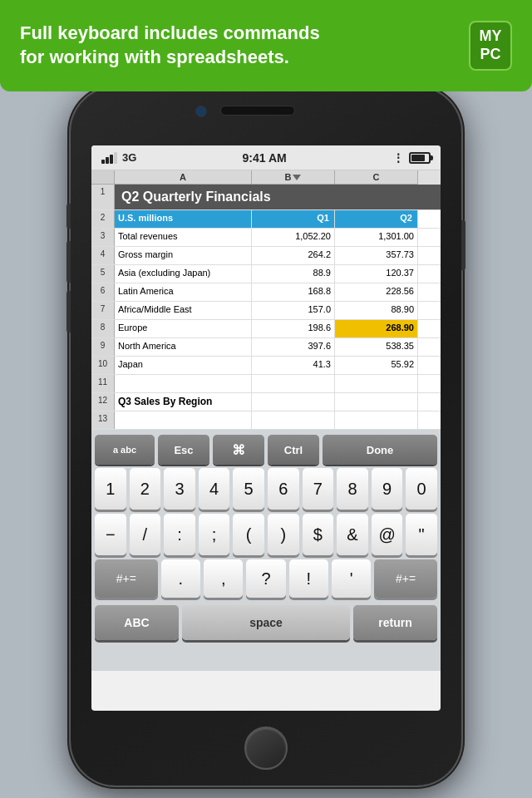 The width and height of the screenshot is (532, 798). Describe the element at coordinates (170, 45) in the screenshot. I see `banner-text: Full keyboard includes commandsfor worki…` at that location.